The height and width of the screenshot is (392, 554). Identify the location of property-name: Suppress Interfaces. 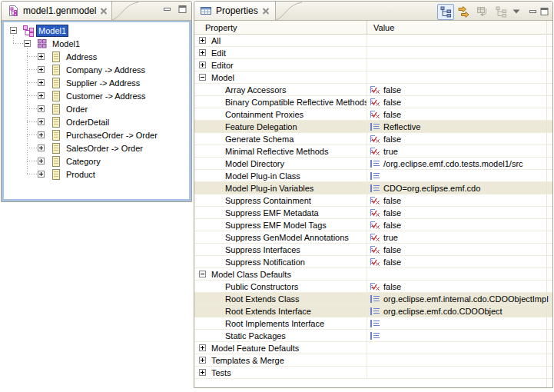
(263, 250).